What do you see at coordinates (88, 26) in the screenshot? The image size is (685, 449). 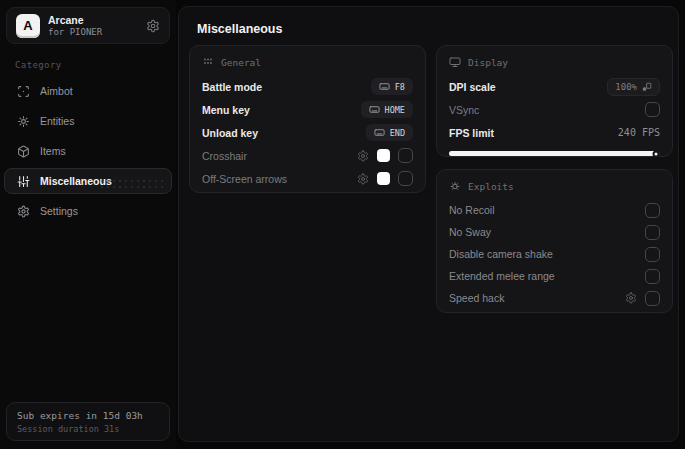 I see `app-header: A Arcane for PIONER` at bounding box center [88, 26].